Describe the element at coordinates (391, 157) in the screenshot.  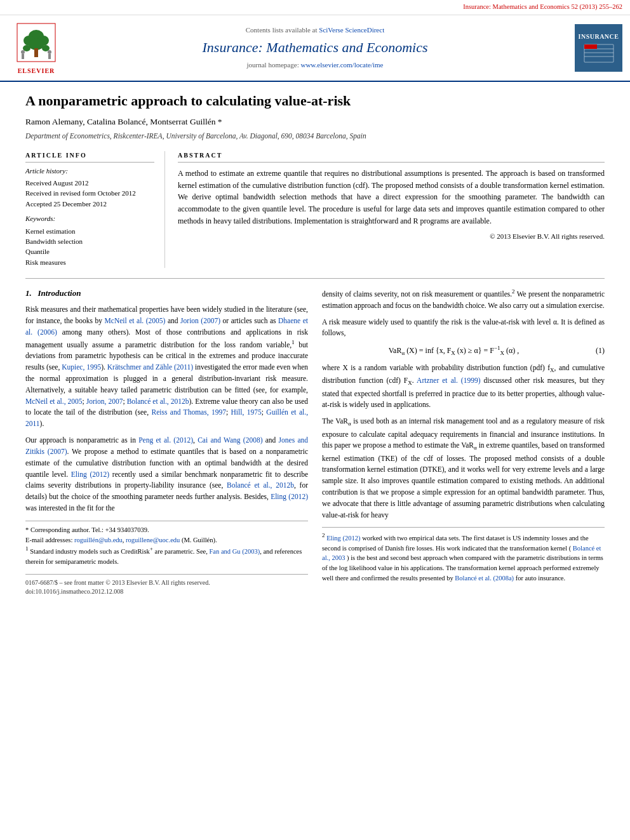
I see `abstract-heading: ABSTRACT` at that location.